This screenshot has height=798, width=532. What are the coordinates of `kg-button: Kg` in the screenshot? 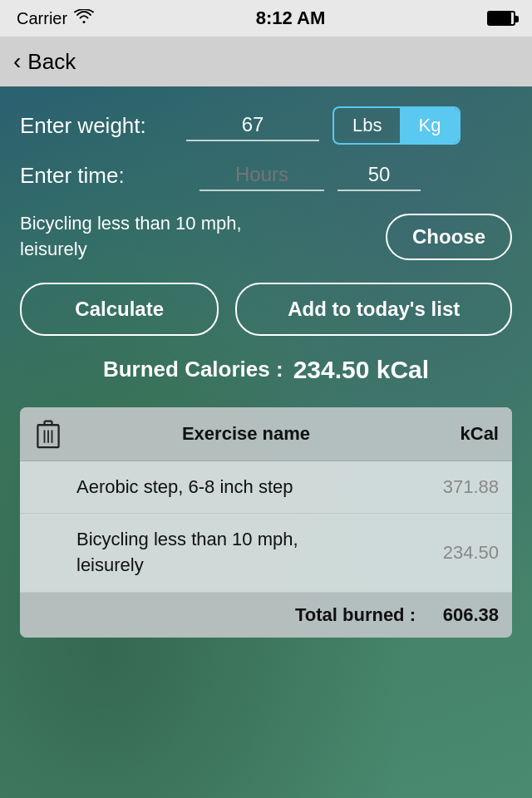 It's located at (429, 126).